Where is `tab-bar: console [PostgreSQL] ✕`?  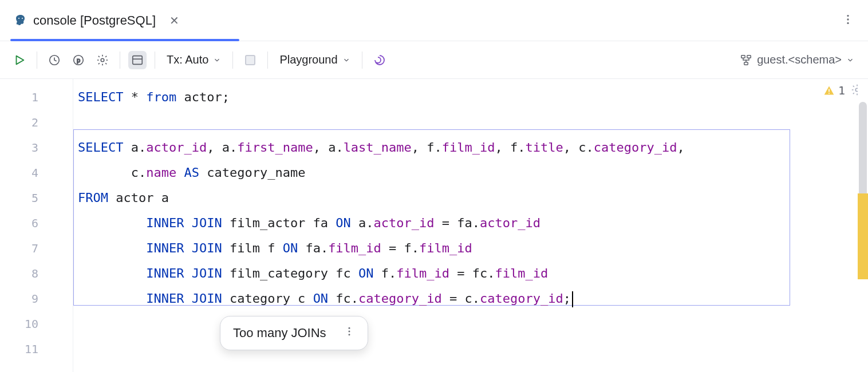
tab-bar: console [PostgreSQL] ✕ is located at coordinates (434, 21).